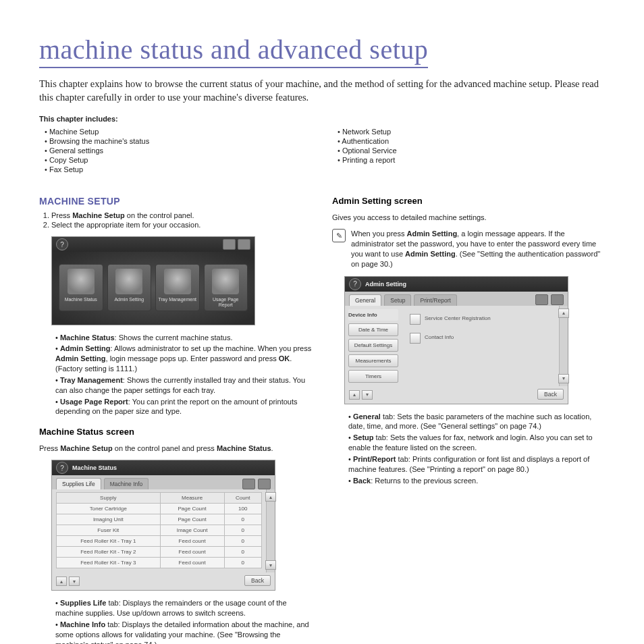 The width and height of the screenshot is (644, 644). I want to click on machine-setup-heading: MACHINE SETUP, so click(176, 201).